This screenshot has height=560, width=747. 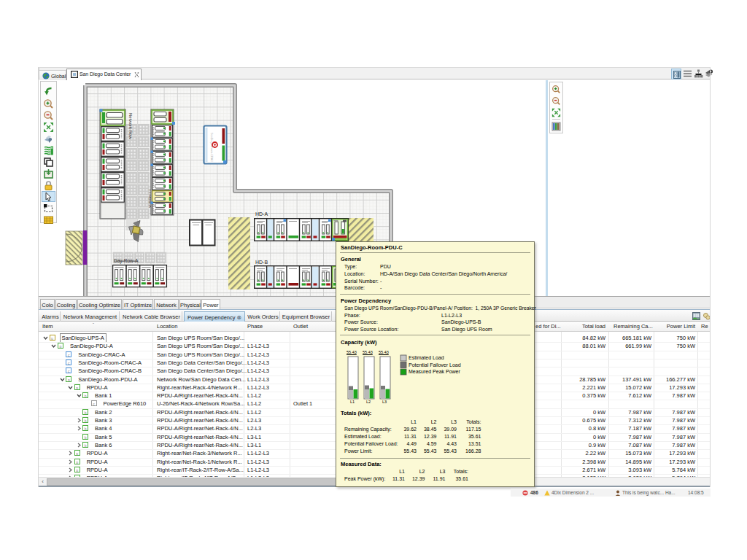 What do you see at coordinates (131, 126) in the screenshot?
I see `svg-text: Network Row` at bounding box center [131, 126].